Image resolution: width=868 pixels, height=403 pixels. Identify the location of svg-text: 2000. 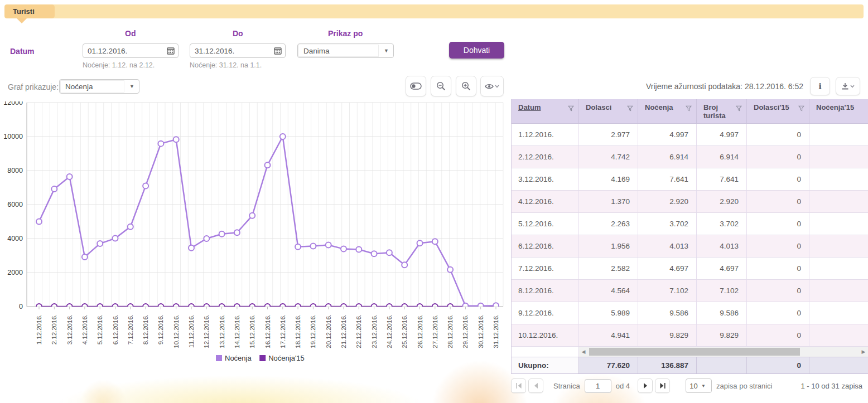
(15, 273).